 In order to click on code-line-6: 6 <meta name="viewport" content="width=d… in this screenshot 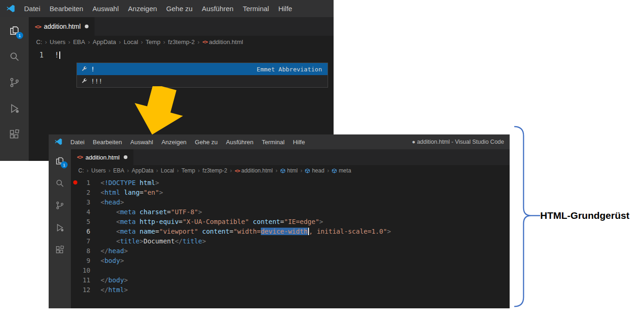, I will do `click(290, 231)`.